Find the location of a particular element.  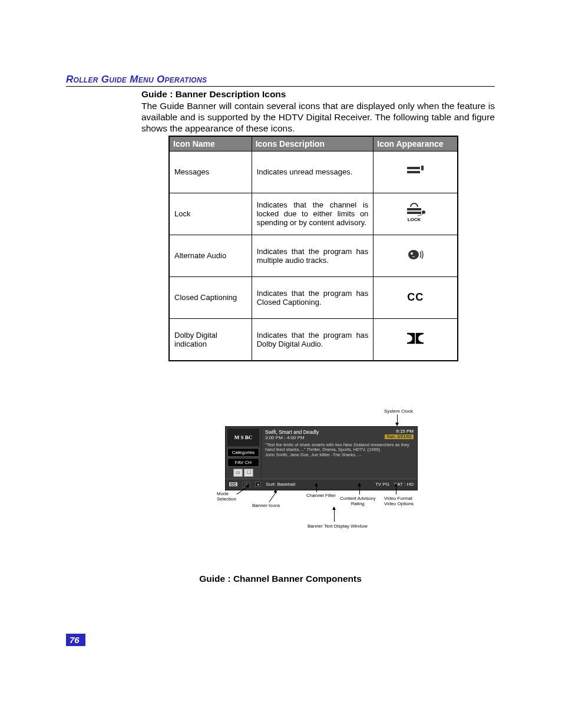

logo-text: M S BC is located at coordinates (244, 437).